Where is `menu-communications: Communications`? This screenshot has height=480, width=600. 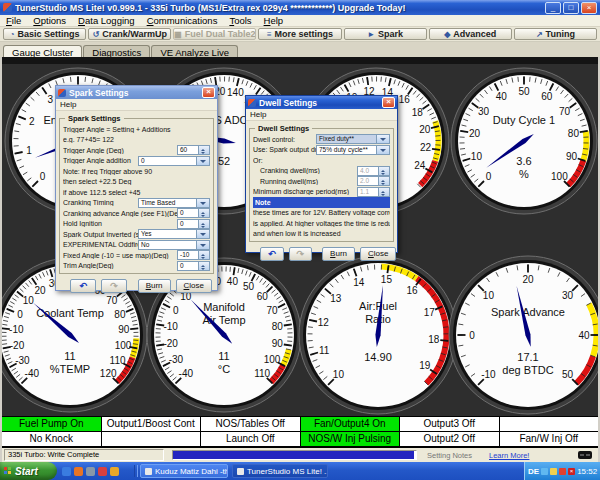 menu-communications: Communications is located at coordinates (182, 20).